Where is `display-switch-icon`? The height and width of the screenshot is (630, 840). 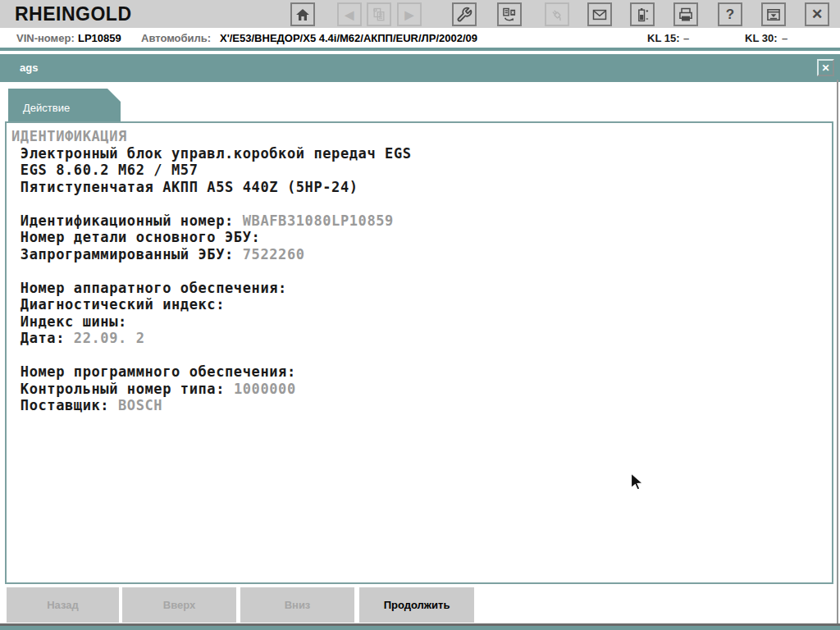 display-switch-icon is located at coordinates (509, 15).